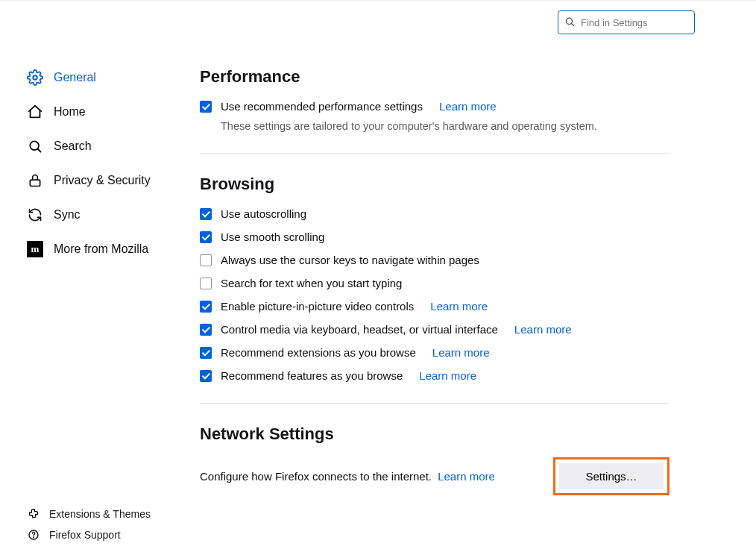 Image resolution: width=756 pixels, height=555 pixels. What do you see at coordinates (435, 213) in the screenshot?
I see `browsing-autoscroll-row: Use autoscrolling` at bounding box center [435, 213].